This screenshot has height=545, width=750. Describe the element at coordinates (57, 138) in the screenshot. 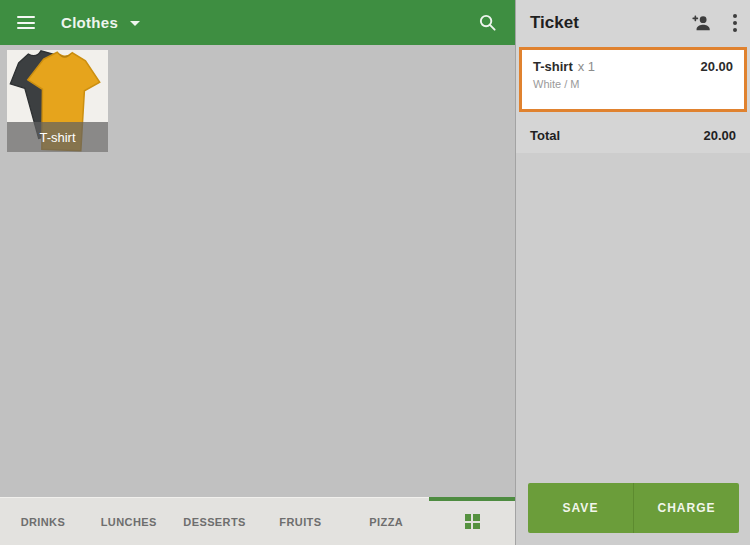

I see `product-name: T-shirt` at that location.